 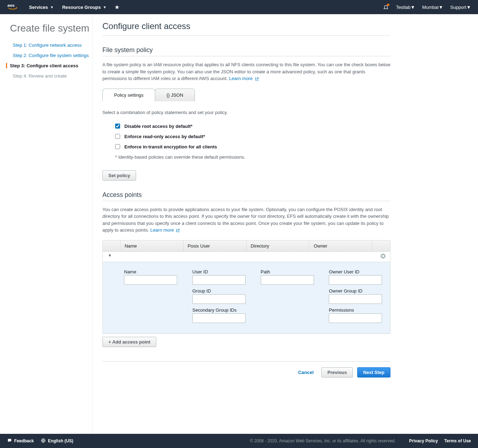 What do you see at coordinates (219, 299) in the screenshot?
I see `input-group-id` at bounding box center [219, 299].